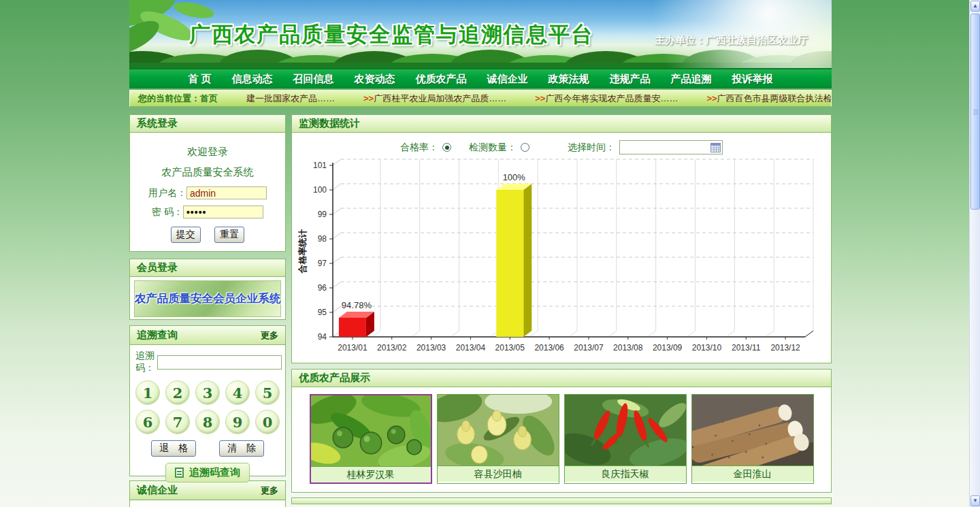 The height and width of the screenshot is (507, 980). What do you see at coordinates (625, 430) in the screenshot?
I see `chili-image` at bounding box center [625, 430].